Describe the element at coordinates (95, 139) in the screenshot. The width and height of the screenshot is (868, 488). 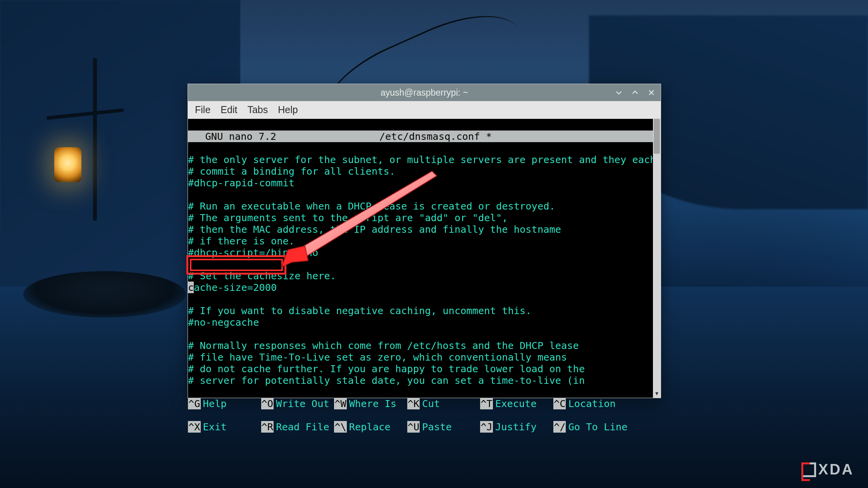
I see `bg-post` at that location.